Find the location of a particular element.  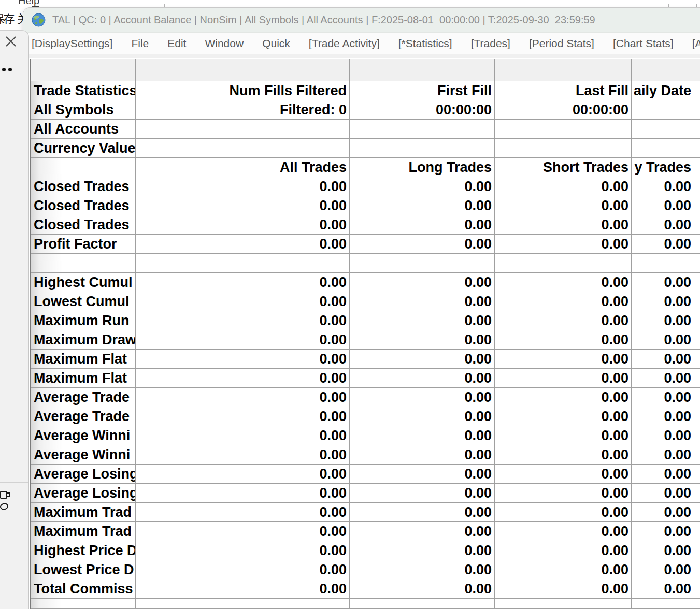

menu-item-accounts: [Accounts] is located at coordinates (696, 44).